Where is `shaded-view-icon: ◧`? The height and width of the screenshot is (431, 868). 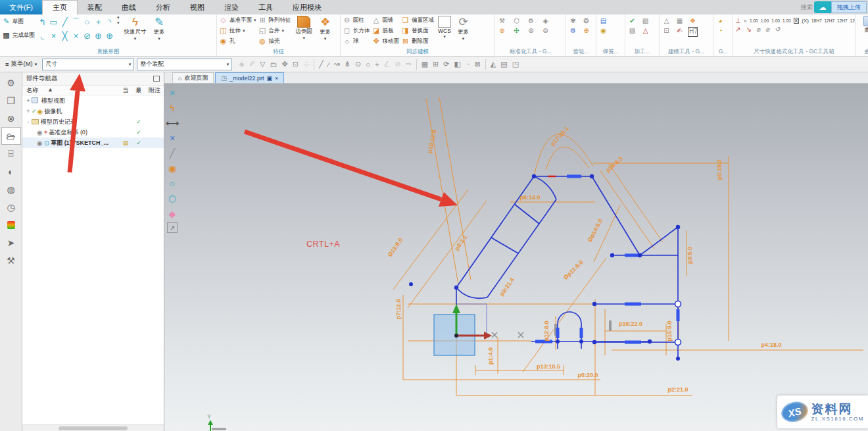 shaded-view-icon: ◧ is located at coordinates (458, 64).